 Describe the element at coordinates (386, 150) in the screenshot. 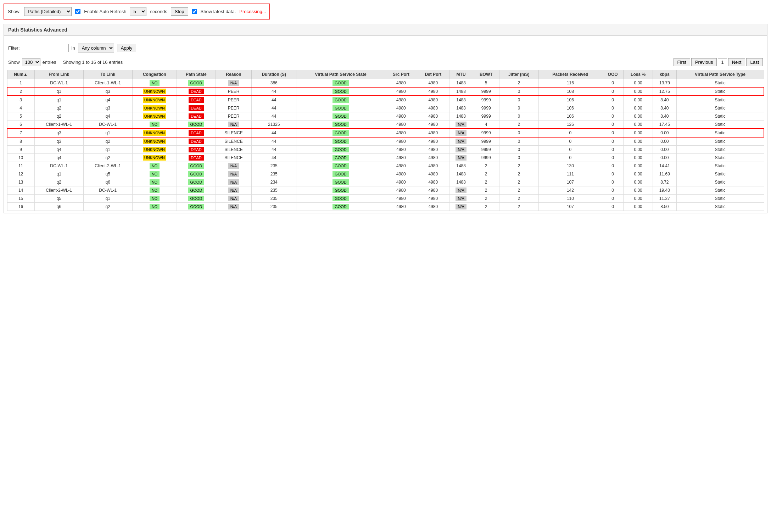

I see `table-row: 9q4q1UNKNOWNDEADSILENCE44GOOD49804980N/A…` at that location.